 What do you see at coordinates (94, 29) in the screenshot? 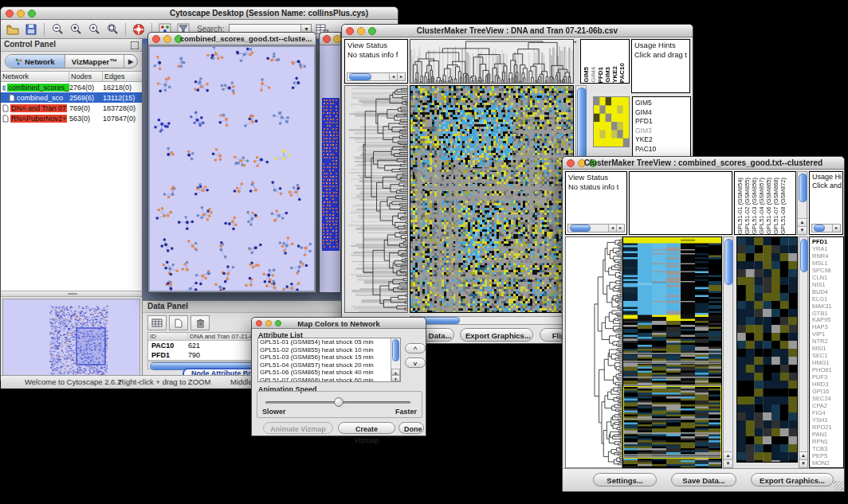
I see `zoom-selected-icon` at bounding box center [94, 29].